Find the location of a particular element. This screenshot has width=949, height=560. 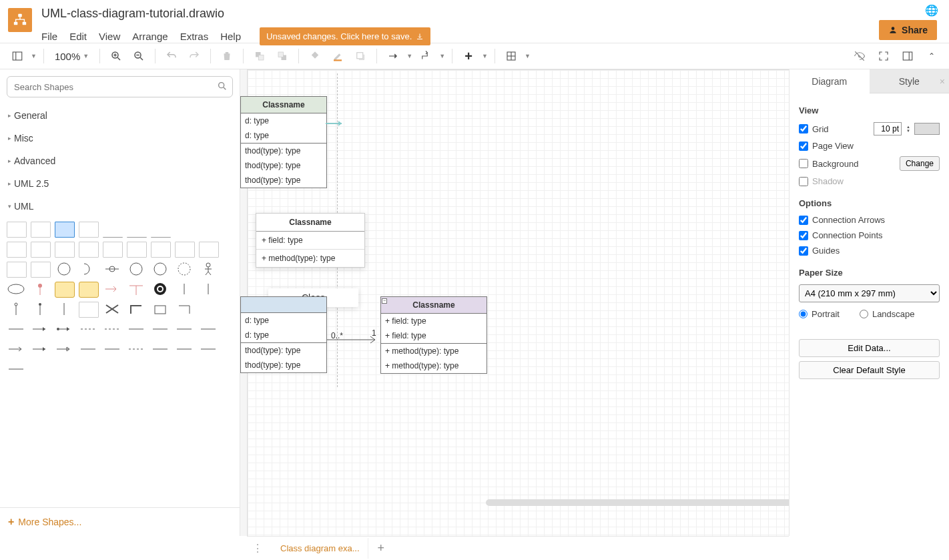

search-input is located at coordinates (120, 87).